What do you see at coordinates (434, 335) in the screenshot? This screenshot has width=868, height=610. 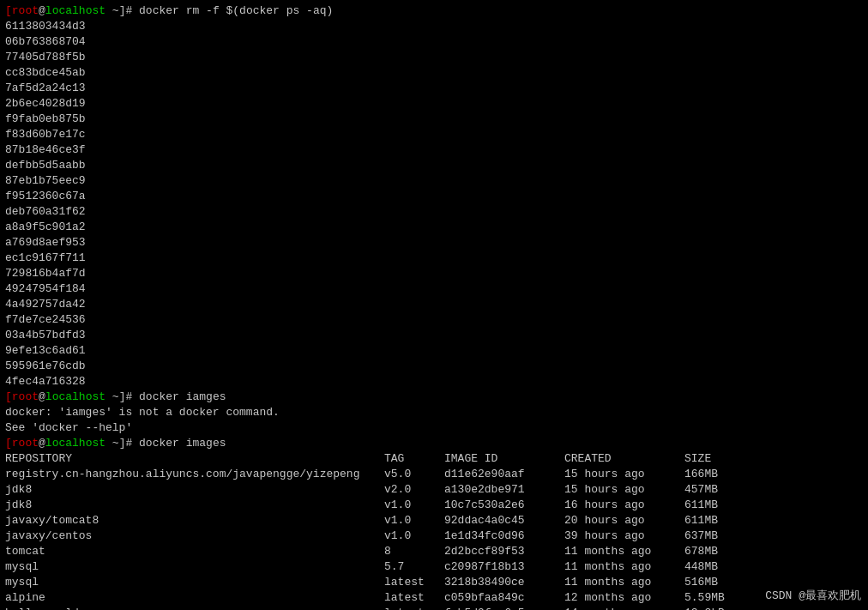 I see `terminal-line: 03a4b57bdfd3` at bounding box center [434, 335].